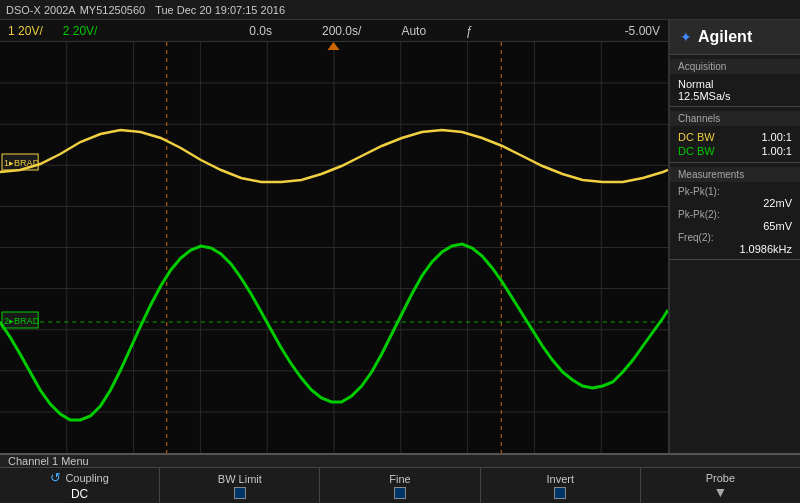  I want to click on channel-bar: 1 20V/ 2 20V/ 0.0s 200.0s/ Auto ƒ -5.00V, so click(334, 31).